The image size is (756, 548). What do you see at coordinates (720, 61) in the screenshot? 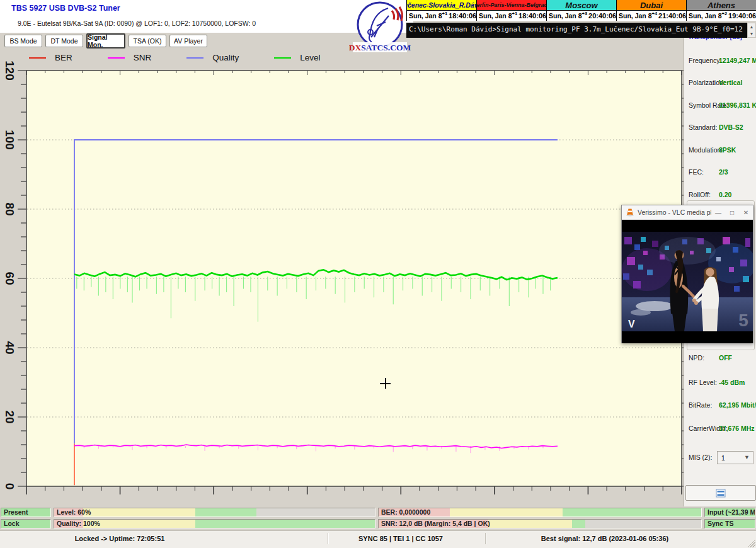
I see `field-frequency-: Frequency:12149,247 MHz` at bounding box center [720, 61].